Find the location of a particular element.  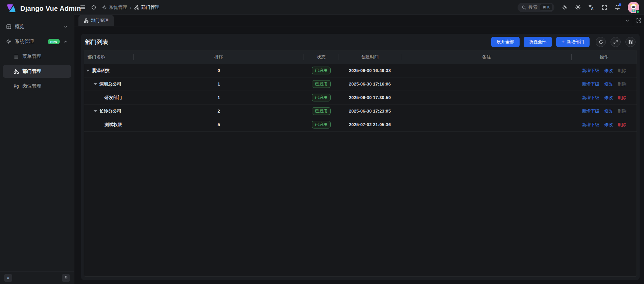

table-refresh-button is located at coordinates (601, 42).